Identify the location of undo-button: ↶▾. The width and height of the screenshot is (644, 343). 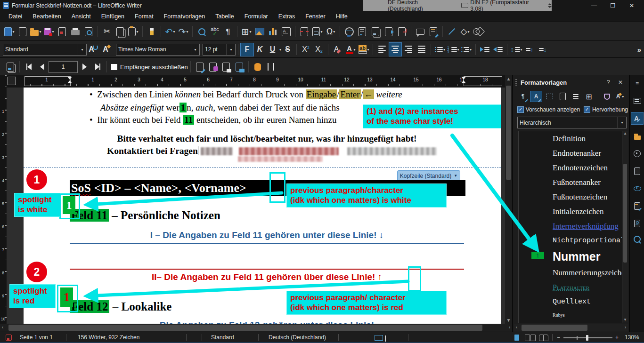
(170, 32).